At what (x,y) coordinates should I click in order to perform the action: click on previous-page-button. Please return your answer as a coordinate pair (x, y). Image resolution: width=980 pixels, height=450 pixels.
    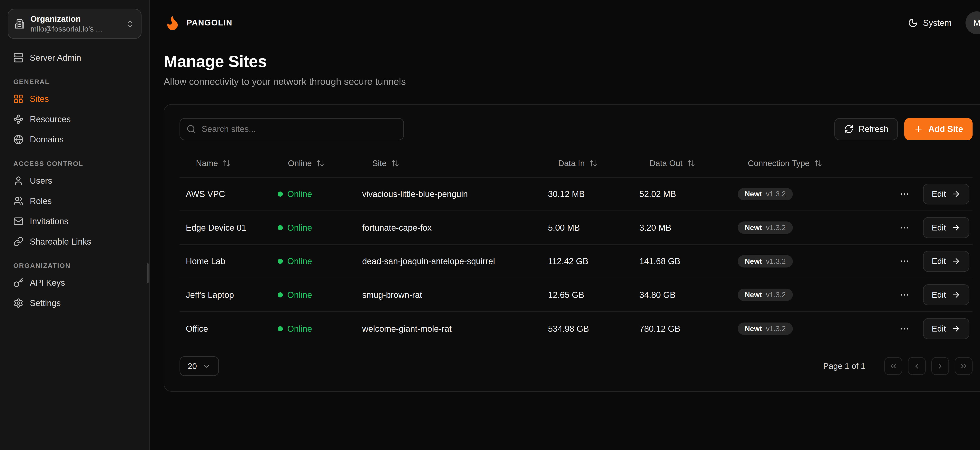
    Looking at the image, I should click on (917, 366).